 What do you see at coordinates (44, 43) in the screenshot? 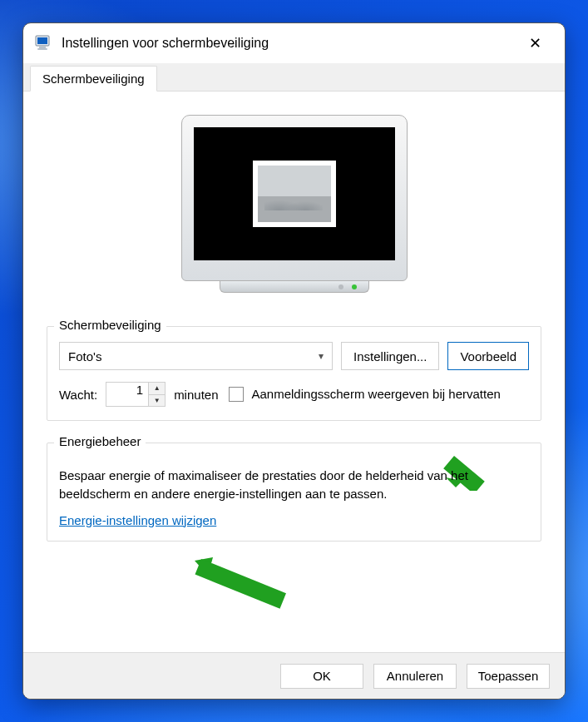
I see `screensaver-app-icon` at bounding box center [44, 43].